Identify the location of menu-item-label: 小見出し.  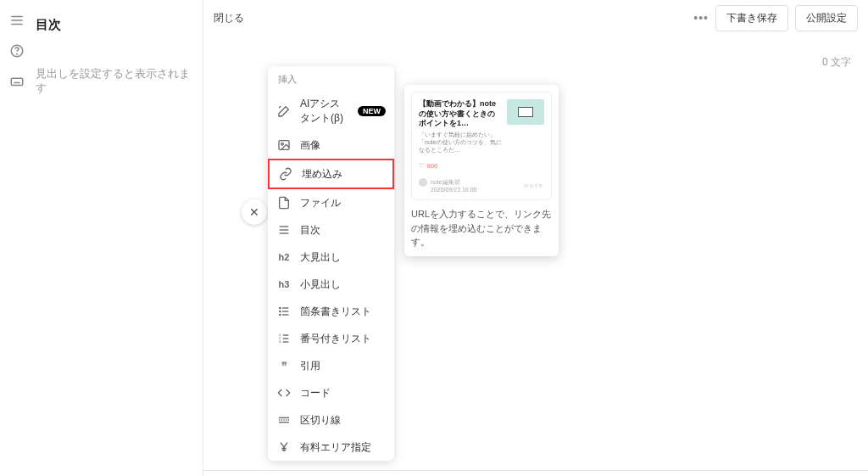
(320, 285).